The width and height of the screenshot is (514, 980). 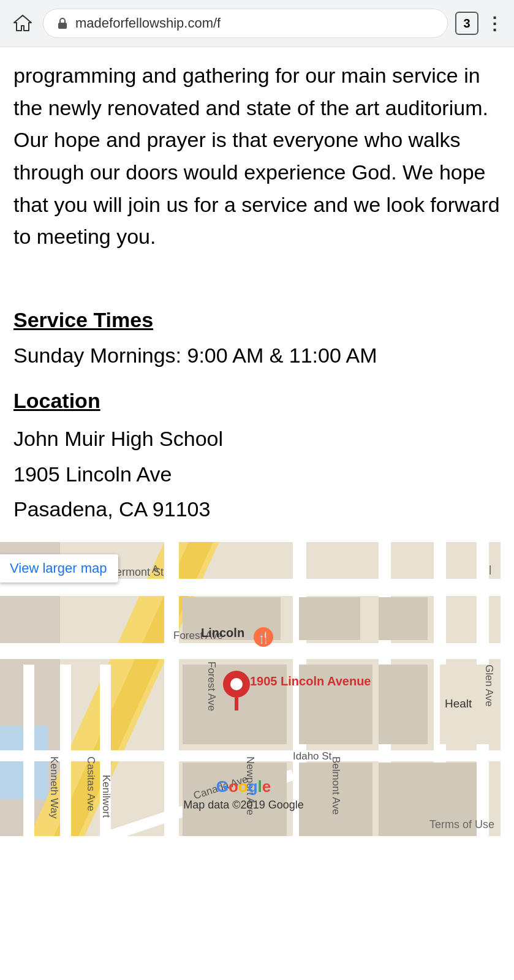 What do you see at coordinates (91, 784) in the screenshot?
I see `svg-text: Casitas Ave` at bounding box center [91, 784].